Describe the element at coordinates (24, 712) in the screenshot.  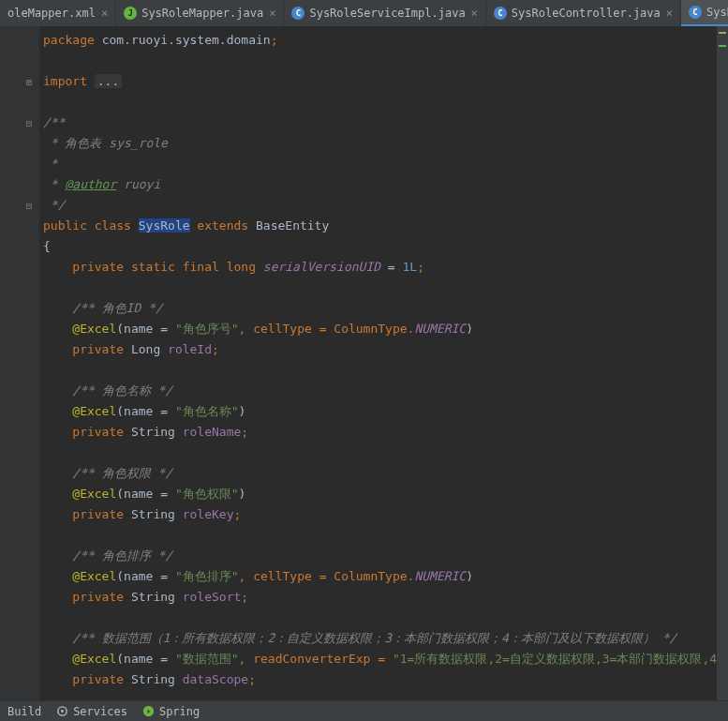
I see `build-tool-button: Build` at that location.